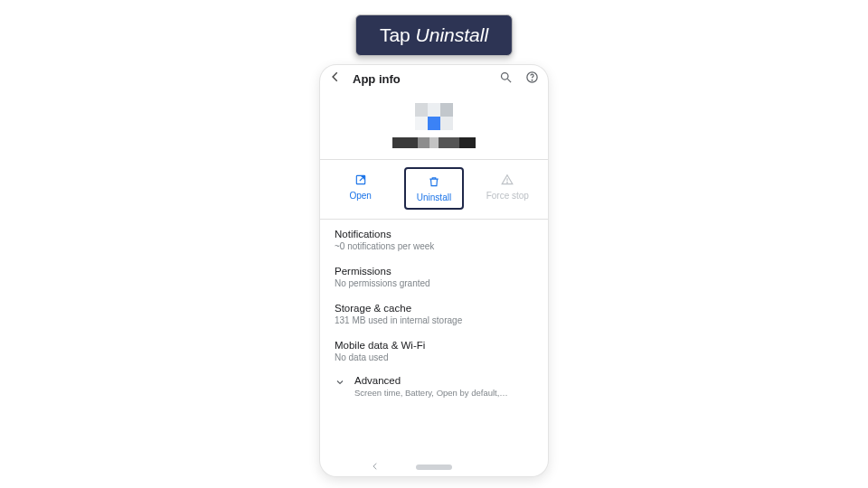 Image resolution: width=868 pixels, height=488 pixels. I want to click on nav-home-pill, so click(434, 467).